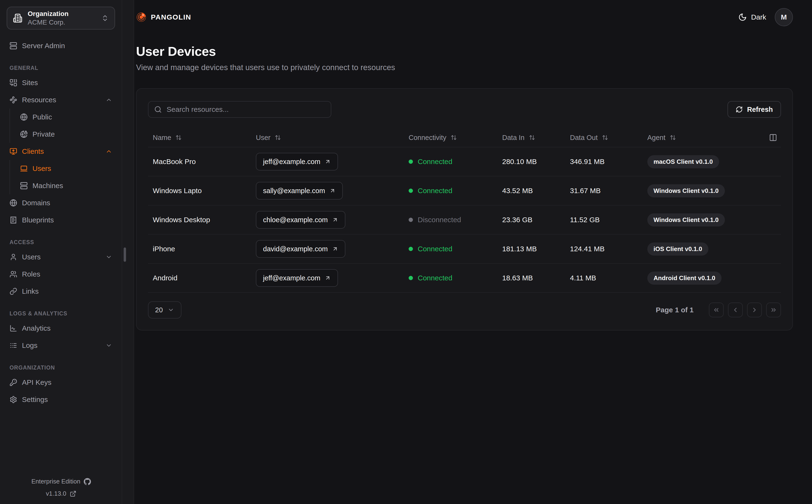  I want to click on sidebar-item-users: Users, so click(61, 257).